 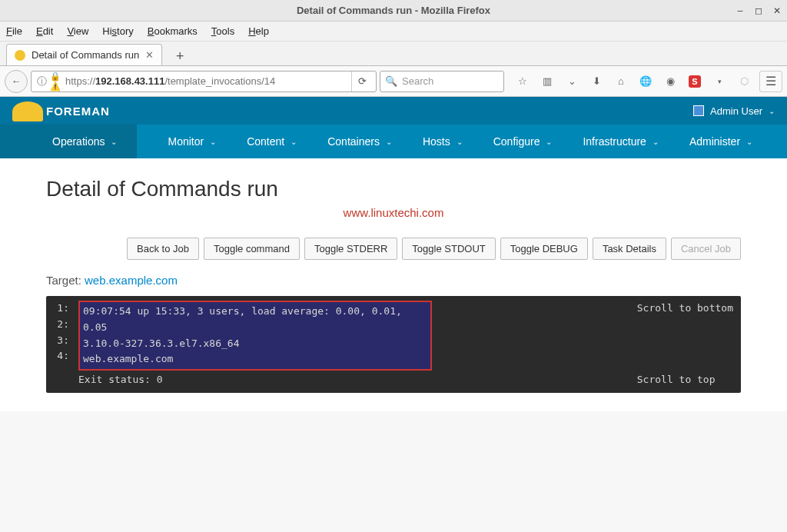 I want to click on hamburger-menu-button: ☰, so click(x=771, y=81).